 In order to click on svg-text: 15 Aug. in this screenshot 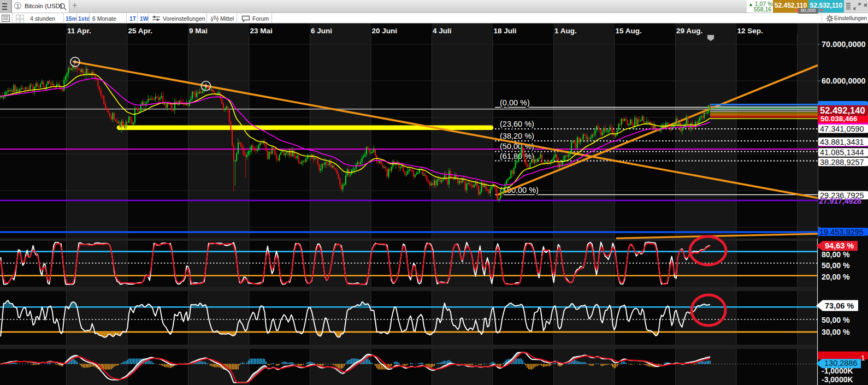, I will do `click(629, 31)`.